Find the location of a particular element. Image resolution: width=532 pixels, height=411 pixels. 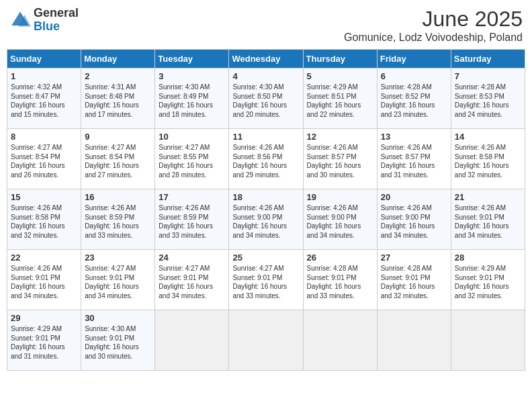

day-cell: 6Sunrise: 4:28 AM Sunset: 8:52 PM Daylig… is located at coordinates (414, 99).